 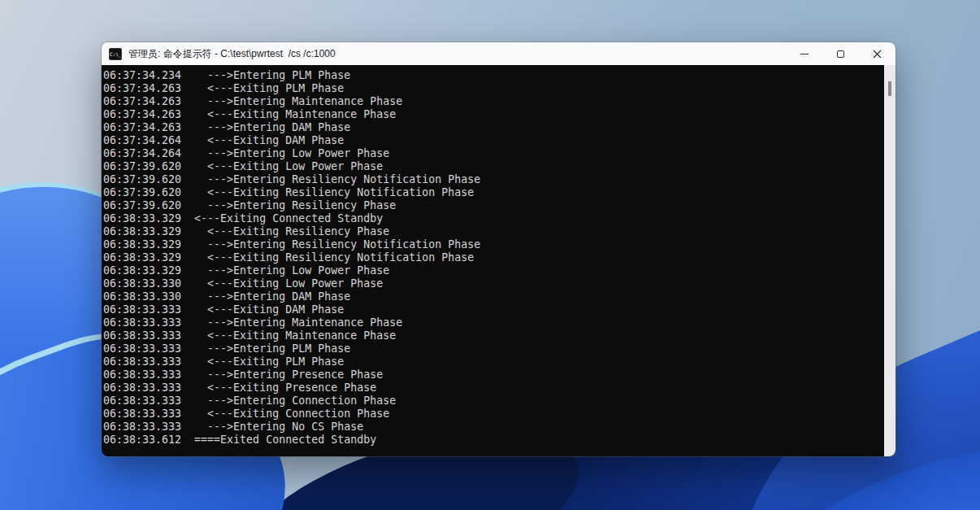 I want to click on console-line: 06:38:33.333 <---Exiting DAM Phase, so click(x=494, y=310).